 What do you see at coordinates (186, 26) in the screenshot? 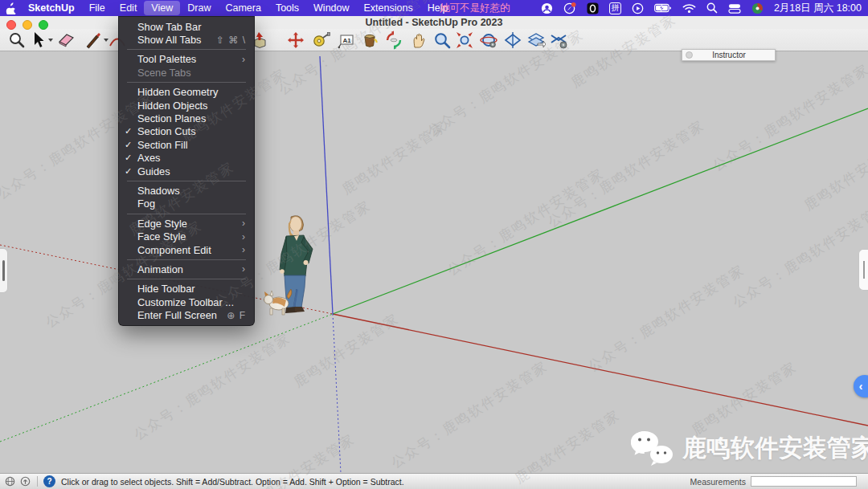
I see `menu-item-show-tab-bar: Show Tab Bar` at bounding box center [186, 26].